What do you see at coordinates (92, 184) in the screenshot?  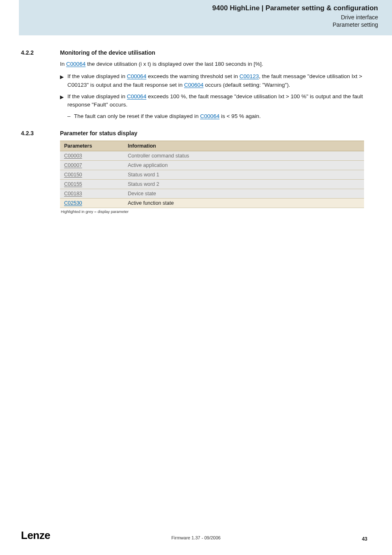 I see `cell-param: C00155` at bounding box center [92, 184].